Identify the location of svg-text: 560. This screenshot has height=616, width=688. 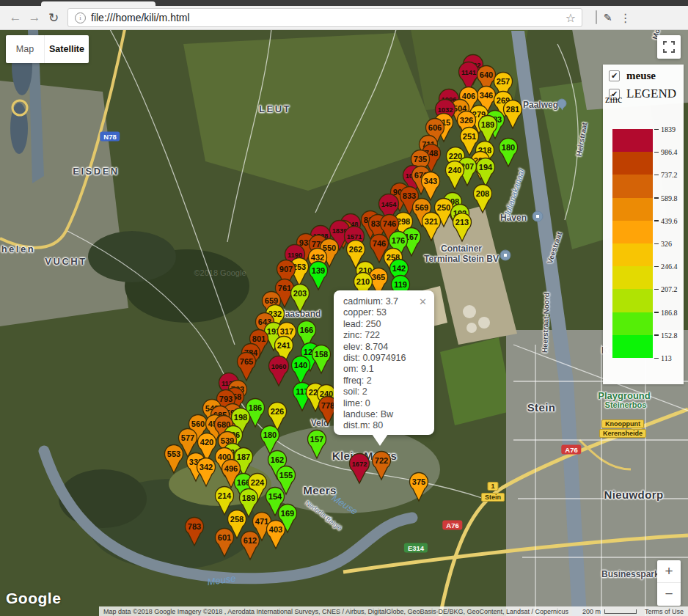
(198, 424).